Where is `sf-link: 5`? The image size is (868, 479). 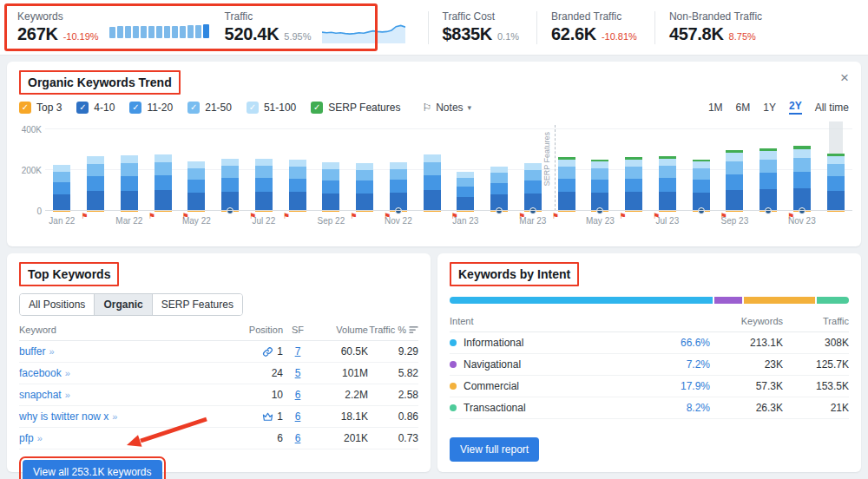 sf-link: 5 is located at coordinates (299, 373).